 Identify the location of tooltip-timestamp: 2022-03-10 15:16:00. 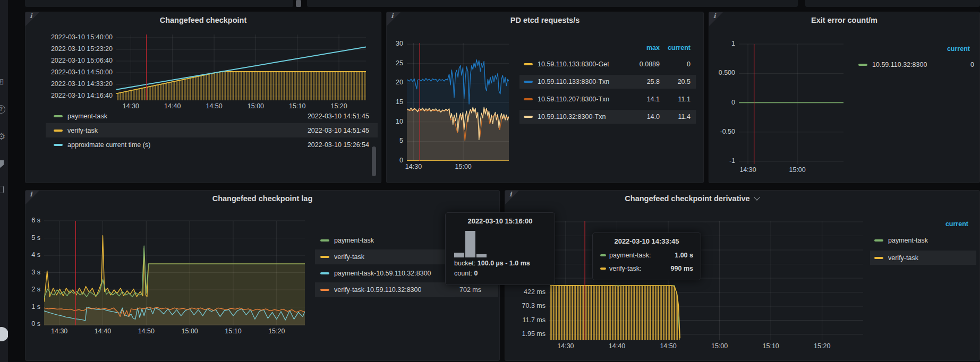
(500, 219).